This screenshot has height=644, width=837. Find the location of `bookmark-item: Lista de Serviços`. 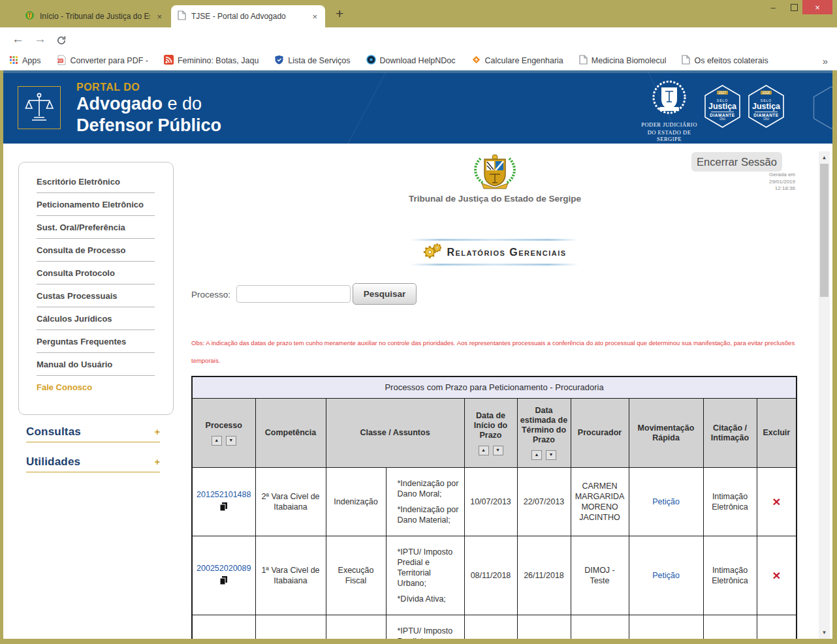

bookmark-item: Lista de Serviços is located at coordinates (312, 61).